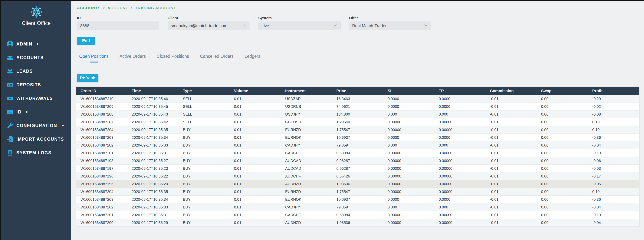 The image size is (644, 240). Describe the element at coordinates (390, 26) in the screenshot. I see `offer-select: Real Match-Trader` at that location.